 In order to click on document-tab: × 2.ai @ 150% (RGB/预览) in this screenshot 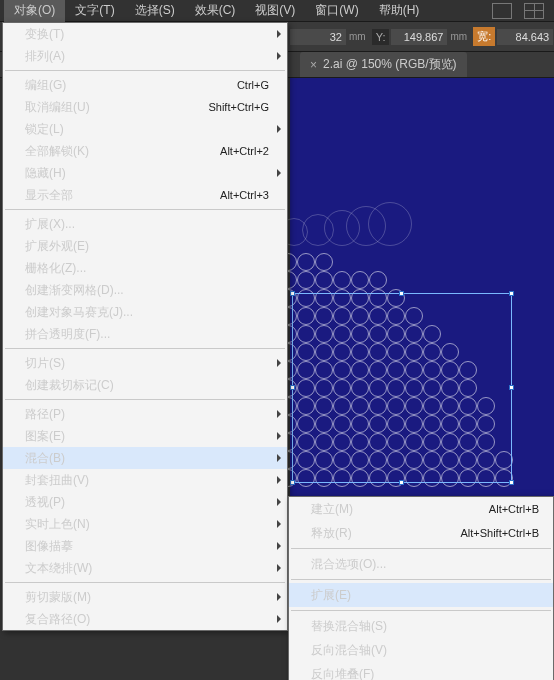, I will do `click(384, 64)`.